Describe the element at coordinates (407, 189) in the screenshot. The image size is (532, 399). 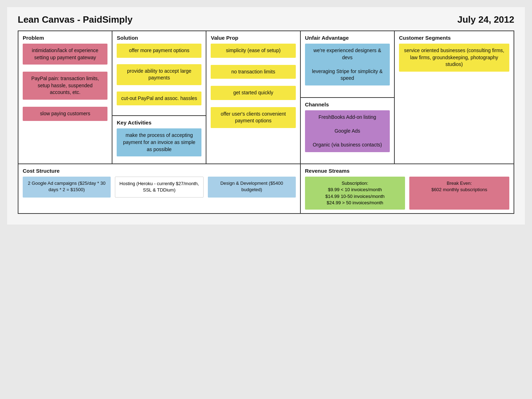
I see `revenue-streams-section: Revenue Streams Subscription:$9.99 < 10 …` at that location.